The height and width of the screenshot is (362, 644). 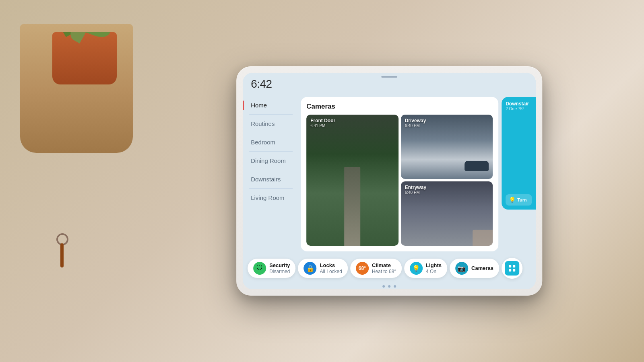 I want to click on security-pill: 🛡 Security Disarmed, so click(x=271, y=268).